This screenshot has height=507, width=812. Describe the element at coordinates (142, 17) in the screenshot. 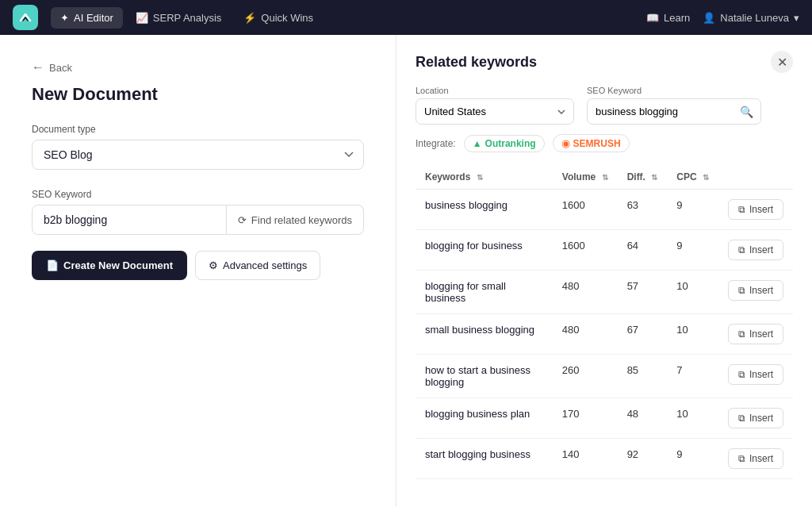

I see `serp-analysis-icon: 📈` at that location.